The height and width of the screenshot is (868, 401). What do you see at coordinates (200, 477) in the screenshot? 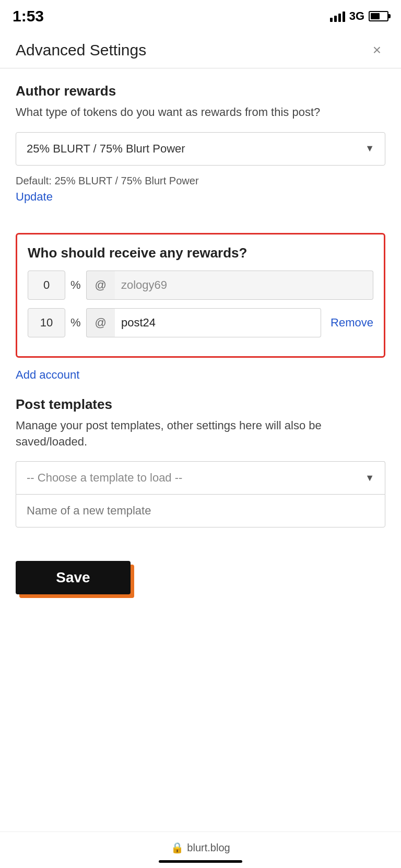
I see `choose-template-dropdown: -- Choose a template to load -- ▼` at bounding box center [200, 477].